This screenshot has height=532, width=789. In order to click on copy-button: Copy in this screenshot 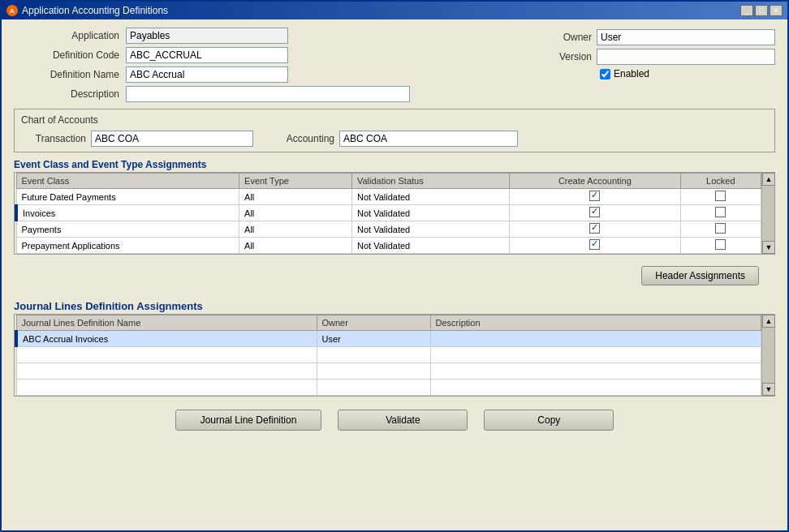, I will do `click(549, 420)`.